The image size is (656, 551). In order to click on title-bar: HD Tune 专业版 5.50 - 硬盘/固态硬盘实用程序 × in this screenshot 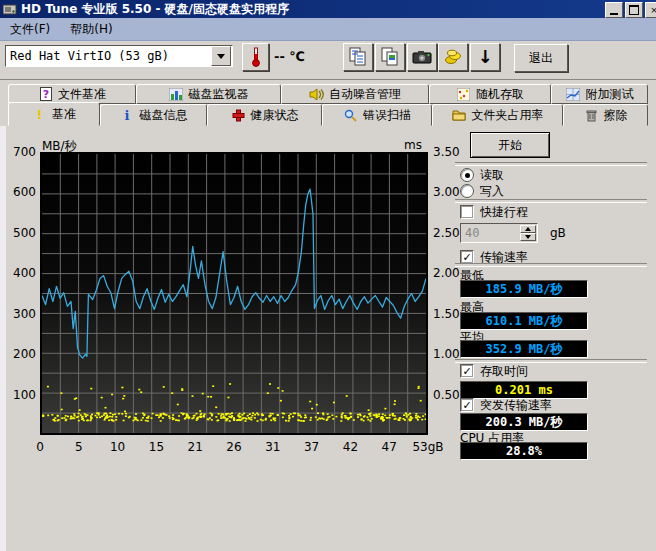, I will do `click(328, 9)`.